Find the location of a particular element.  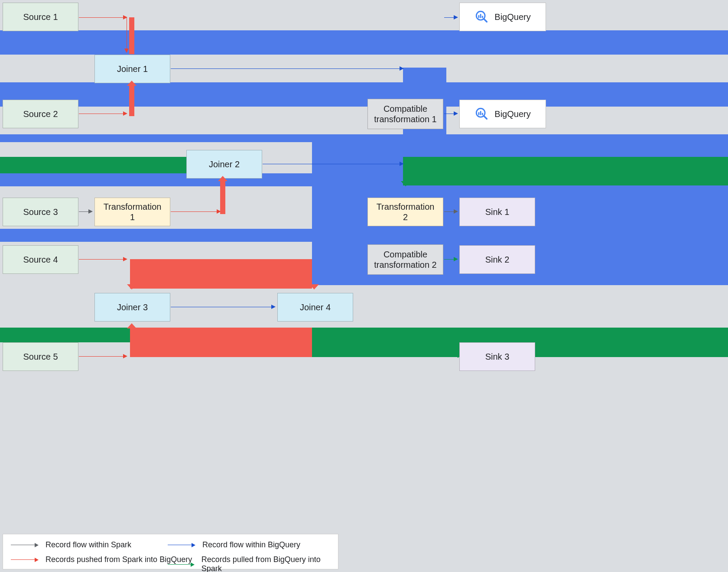

compatible-transformation-2: Compatible transformation 2 is located at coordinates (406, 260).